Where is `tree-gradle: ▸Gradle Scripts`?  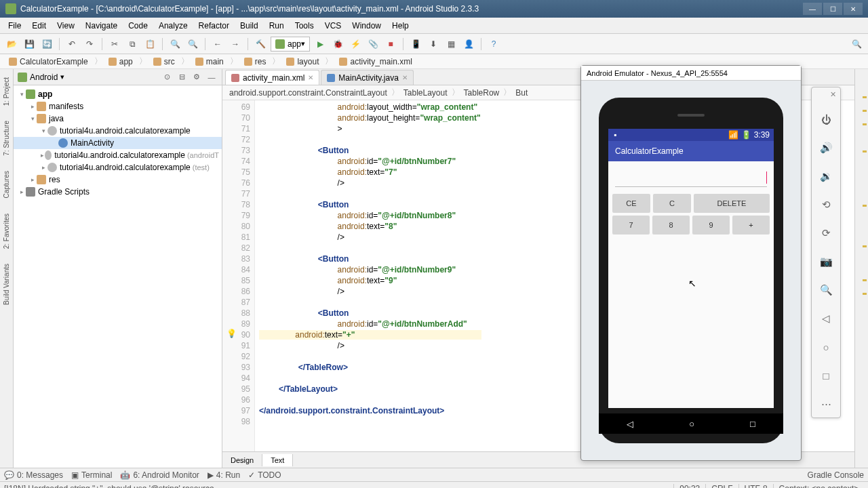
tree-gradle: ▸Gradle Scripts is located at coordinates (118, 192).